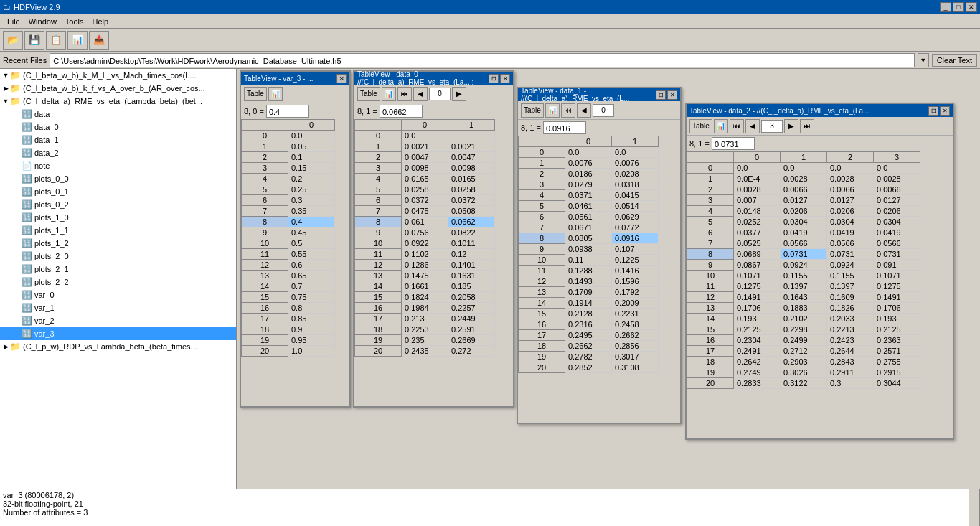 The width and height of the screenshot is (980, 526). Describe the element at coordinates (599, 95) in the screenshot. I see `table-data1-title-bar: TableView - data_1 - //(C_l_delta_a)_RME…` at that location.